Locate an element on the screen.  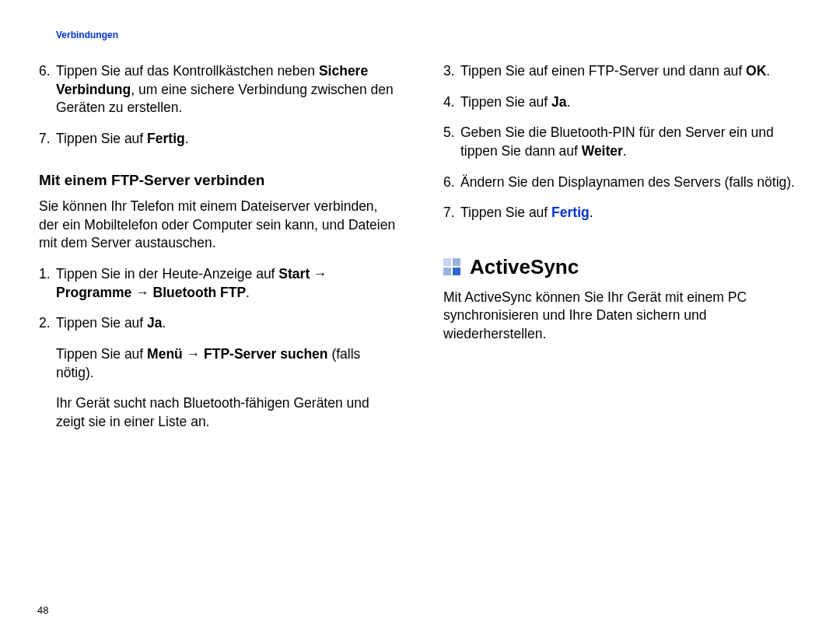
step-7: 7. Tippen Sie auf Fertig. is located at coordinates (218, 139).